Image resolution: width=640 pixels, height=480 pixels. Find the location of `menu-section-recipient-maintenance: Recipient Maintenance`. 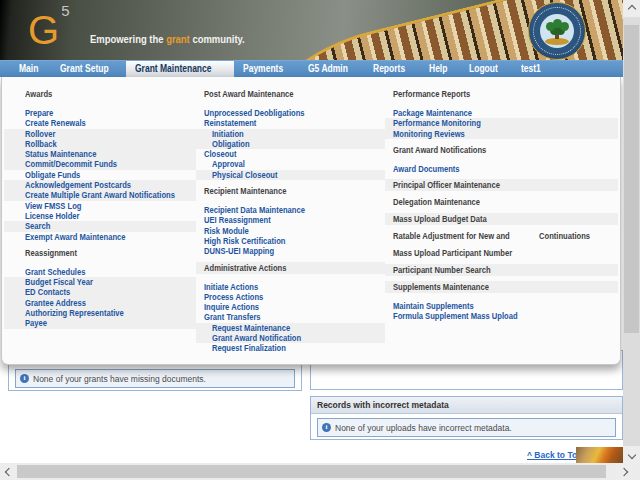

menu-section-recipient-maintenance: Recipient Maintenance is located at coordinates (290, 191).